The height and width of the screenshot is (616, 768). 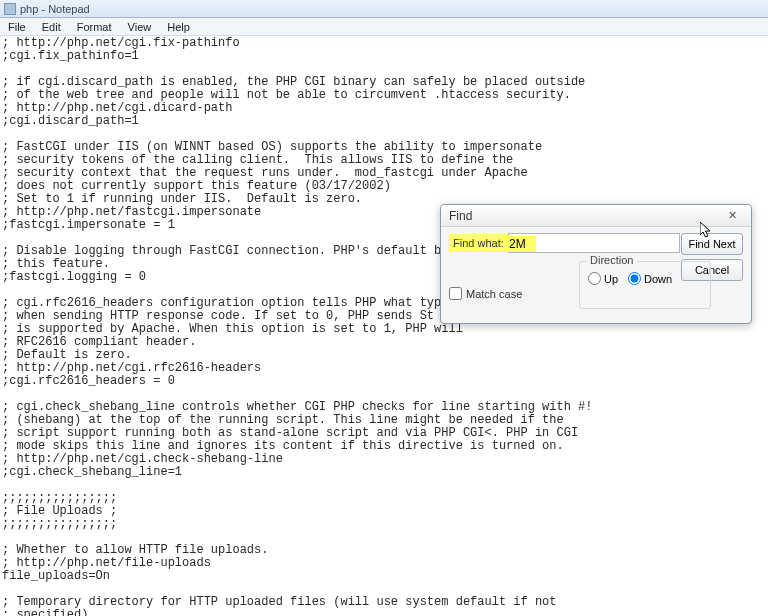 What do you see at coordinates (384, 602) in the screenshot?
I see `editor-line: ; Temporary directory for HTTP uploaded …` at bounding box center [384, 602].